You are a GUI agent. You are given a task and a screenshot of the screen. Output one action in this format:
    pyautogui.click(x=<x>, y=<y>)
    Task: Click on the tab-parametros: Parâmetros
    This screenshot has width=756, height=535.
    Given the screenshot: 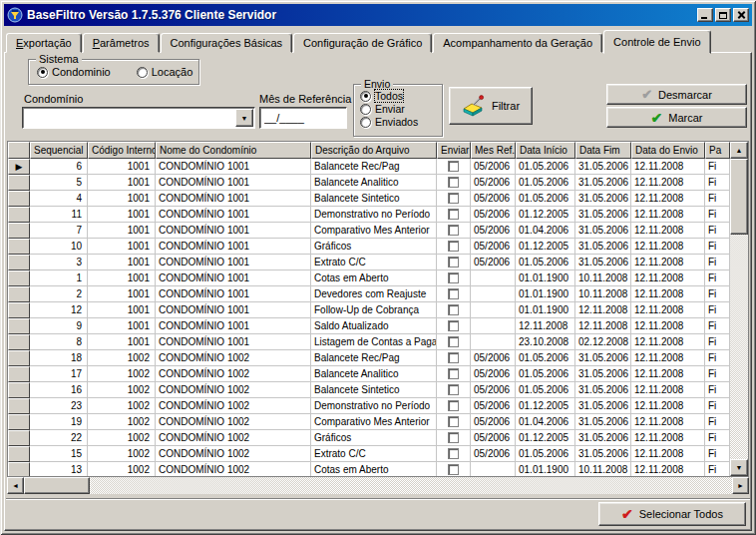 What is the action you would take?
    pyautogui.click(x=122, y=43)
    